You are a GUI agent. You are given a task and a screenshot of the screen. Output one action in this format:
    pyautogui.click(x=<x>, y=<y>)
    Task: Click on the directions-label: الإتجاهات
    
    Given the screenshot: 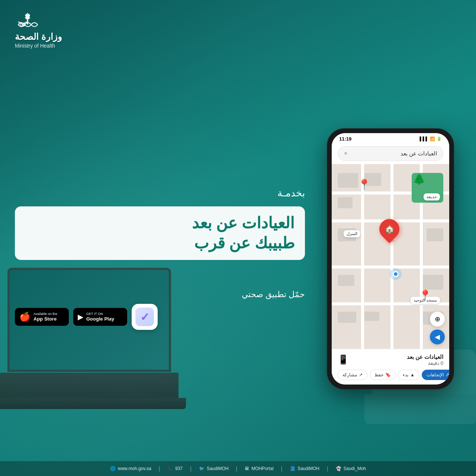 What is the action you would take?
    pyautogui.click(x=435, y=375)
    